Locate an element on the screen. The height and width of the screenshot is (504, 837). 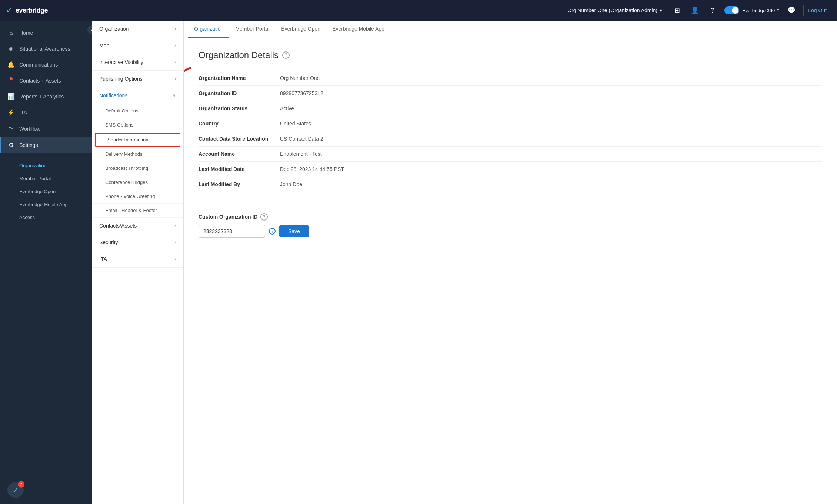
home-icon: ⌂ is located at coordinates (11, 33).